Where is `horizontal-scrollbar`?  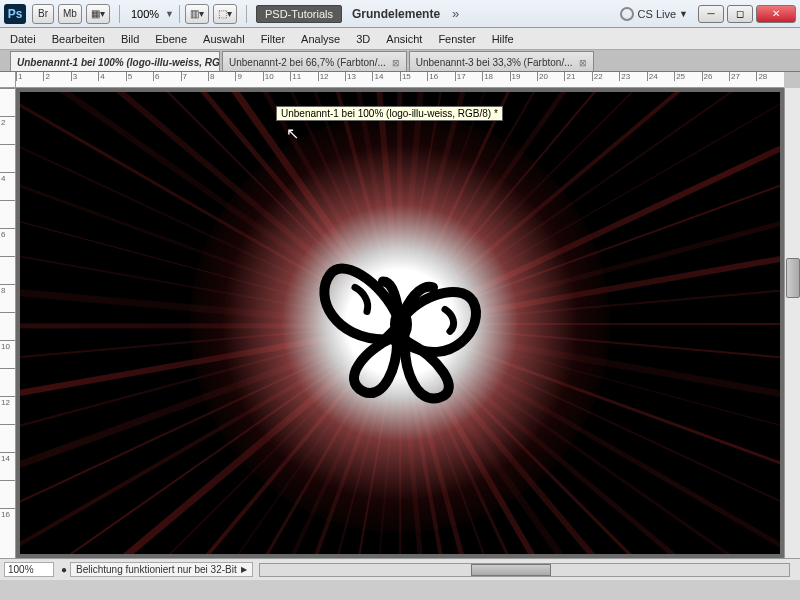 horizontal-scrollbar is located at coordinates (524, 570).